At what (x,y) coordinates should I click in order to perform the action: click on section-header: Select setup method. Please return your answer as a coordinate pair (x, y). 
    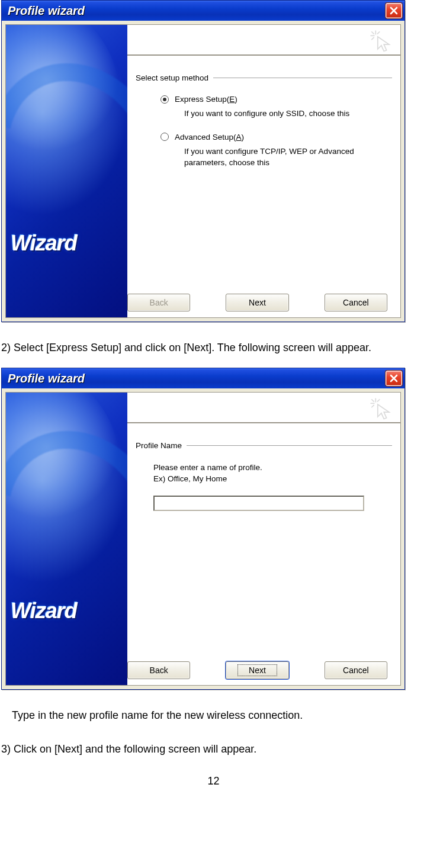
    Looking at the image, I should click on (264, 78).